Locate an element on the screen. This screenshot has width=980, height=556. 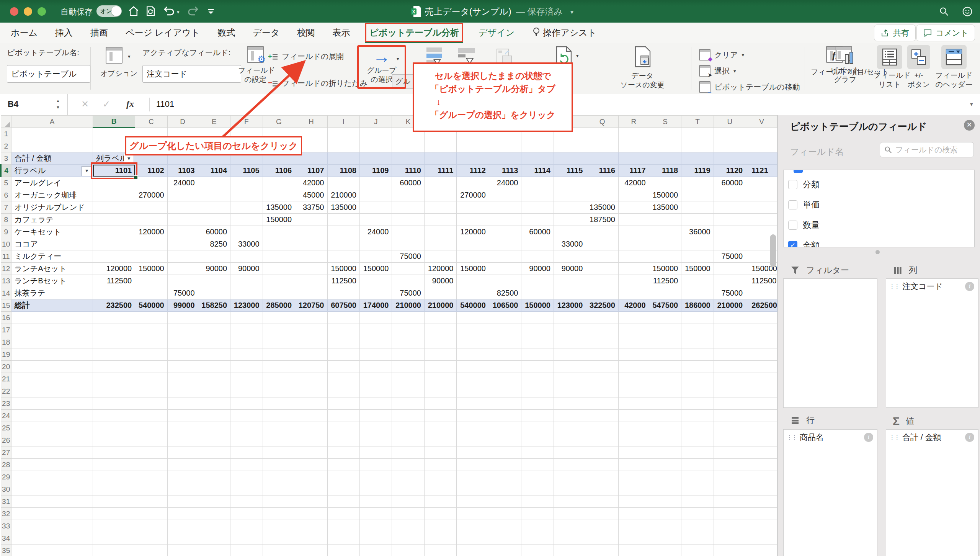
cell-G16 is located at coordinates (279, 318).